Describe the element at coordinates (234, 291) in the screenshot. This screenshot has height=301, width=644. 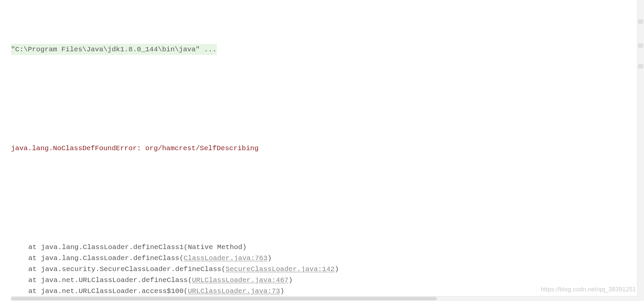
I see `source-link: URLClassLoader.java:73` at that location.